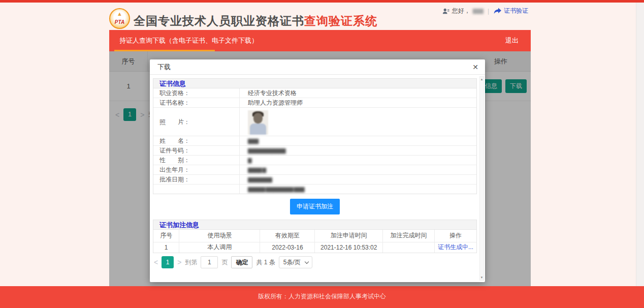 This screenshot has width=644, height=308. What do you see at coordinates (341, 21) in the screenshot?
I see `page-title-accent: 查询验证系统` at bounding box center [341, 21].